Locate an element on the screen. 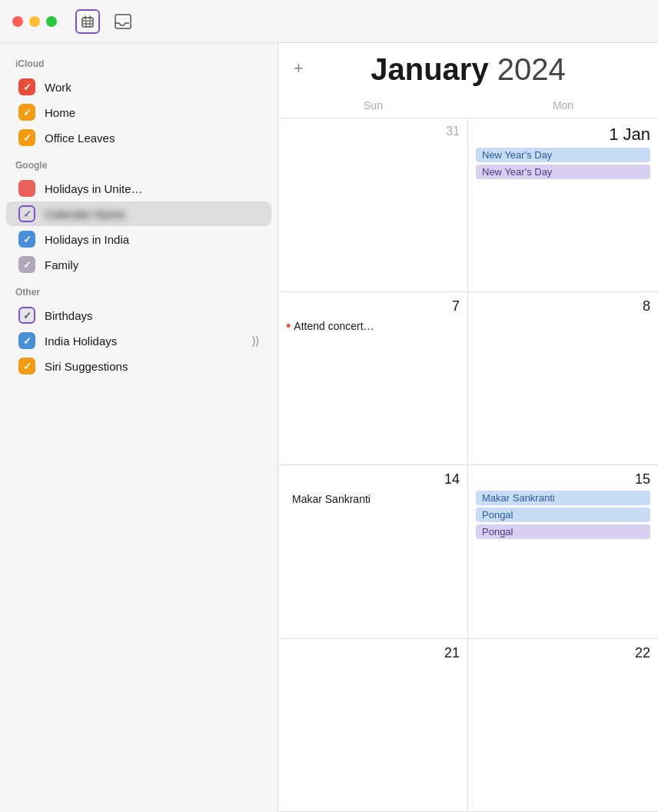 The image size is (658, 812). cell-sun-14: 14 Makar Sankranti is located at coordinates (374, 552).